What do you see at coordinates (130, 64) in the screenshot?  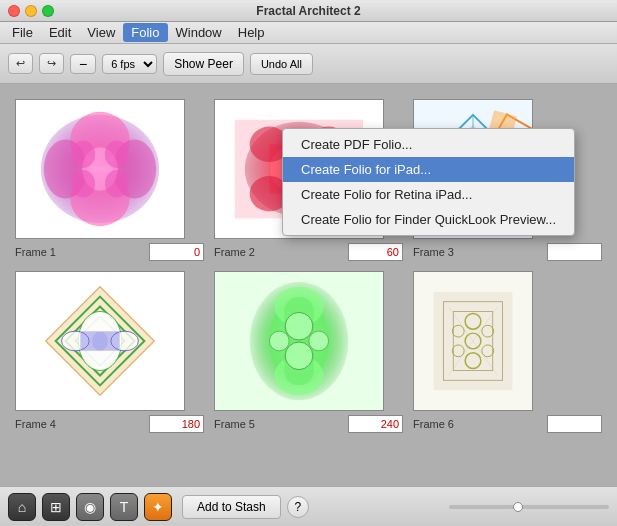 I see `fps-select: 6 fps 12 fps 24 fps` at bounding box center [130, 64].